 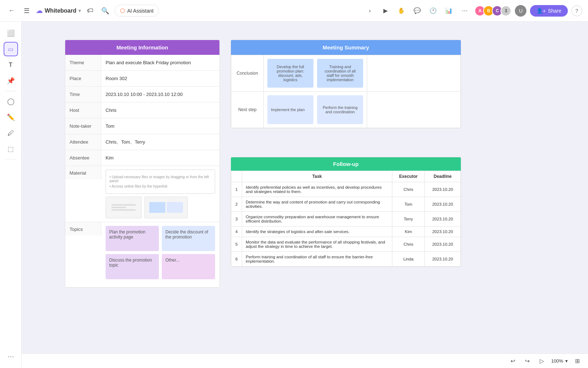 What do you see at coordinates (11, 149) in the screenshot?
I see `eraser-tool: ⬚` at bounding box center [11, 149].